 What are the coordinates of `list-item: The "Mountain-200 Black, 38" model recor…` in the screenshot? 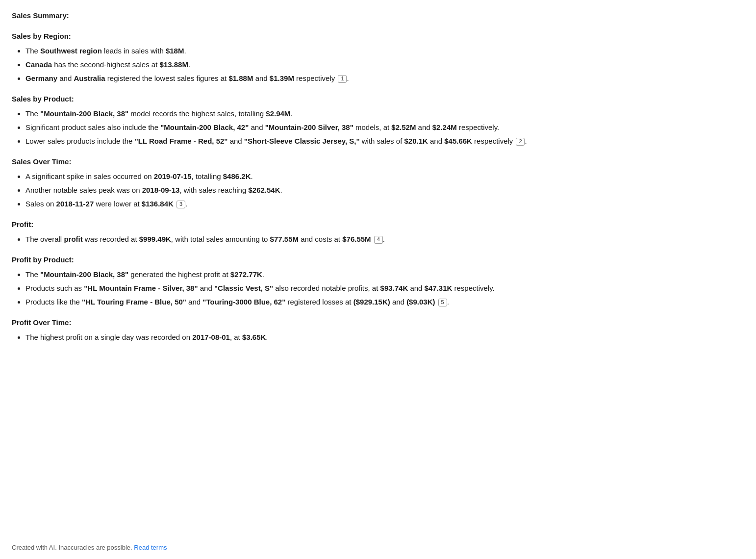 It's located at (385, 114).